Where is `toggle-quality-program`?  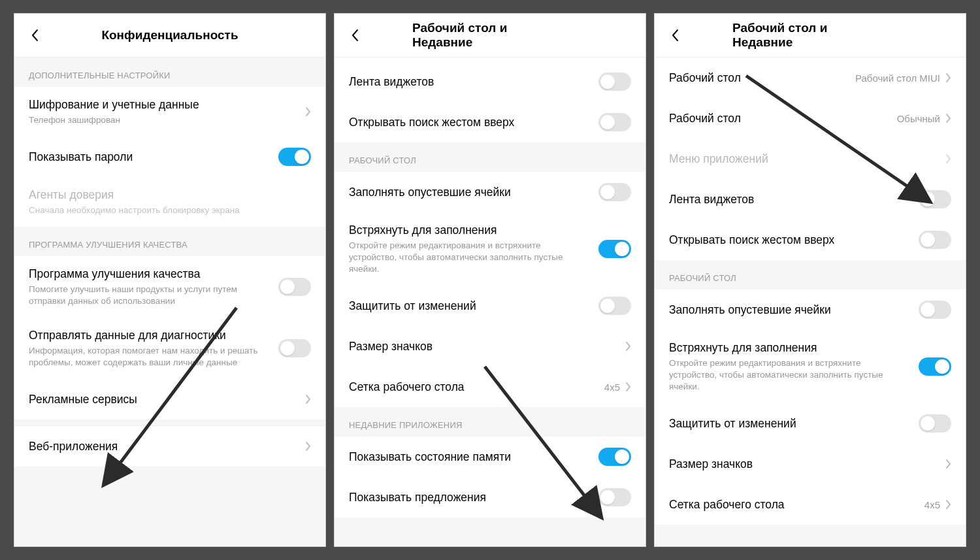 toggle-quality-program is located at coordinates (295, 287).